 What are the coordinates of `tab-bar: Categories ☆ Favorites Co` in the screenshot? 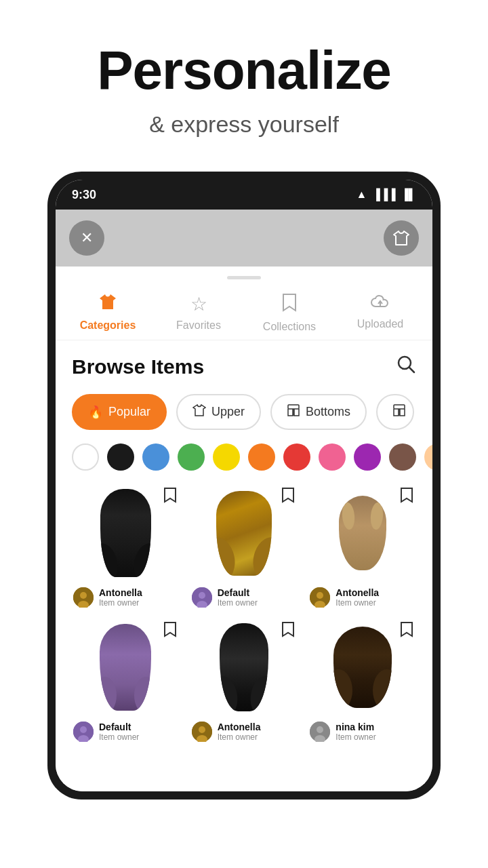 It's located at (244, 310).